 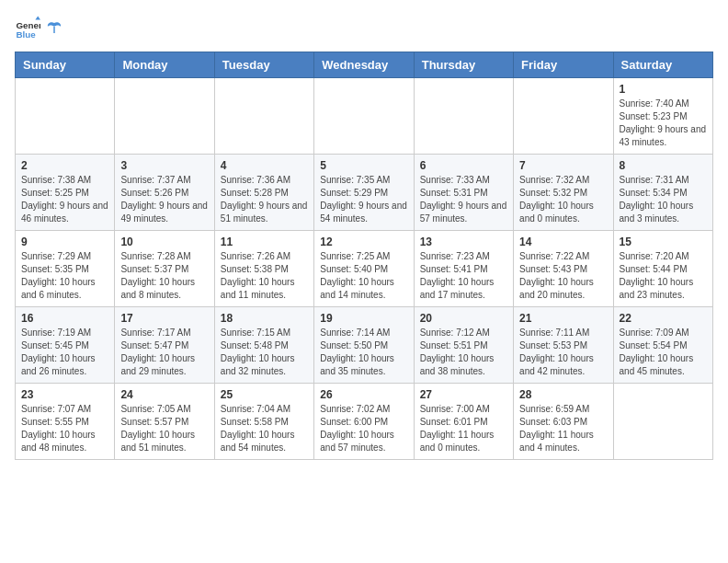 What do you see at coordinates (158, 429) in the screenshot?
I see `day-info: Sunrise: 7:05 AM Sunset: 5:57 PM Dayligh…` at bounding box center [158, 429].